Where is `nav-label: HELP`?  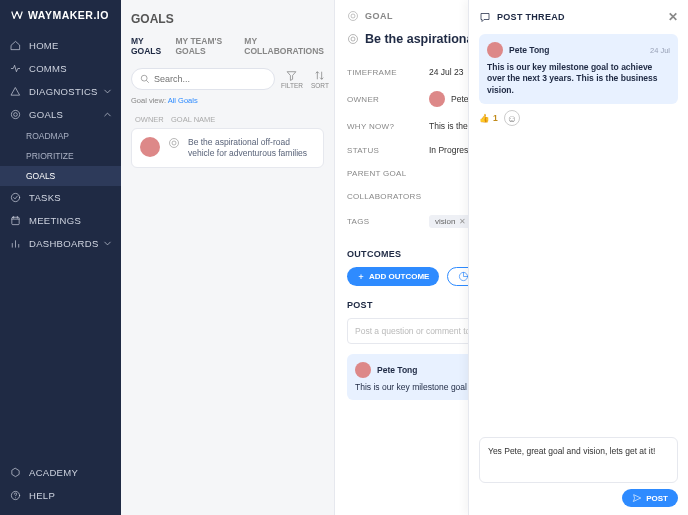
nav-label: HELP is located at coordinates (42, 496).